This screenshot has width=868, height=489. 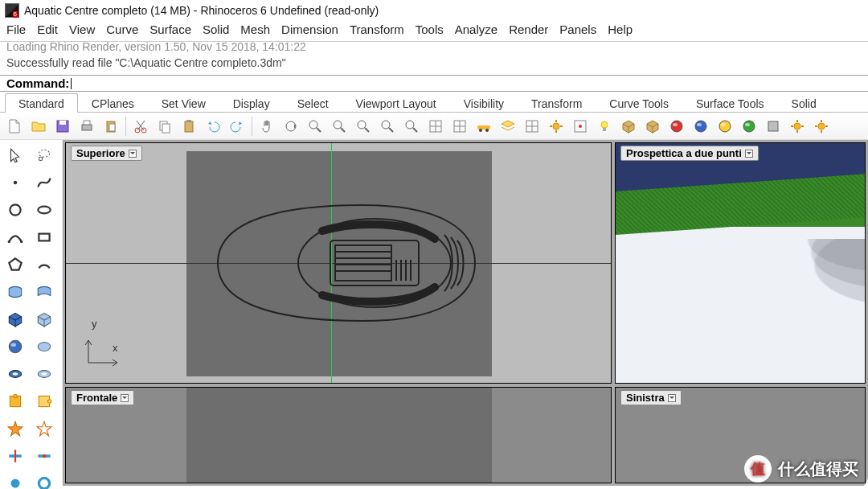 What do you see at coordinates (141, 126) in the screenshot?
I see `cut-icon` at bounding box center [141, 126].